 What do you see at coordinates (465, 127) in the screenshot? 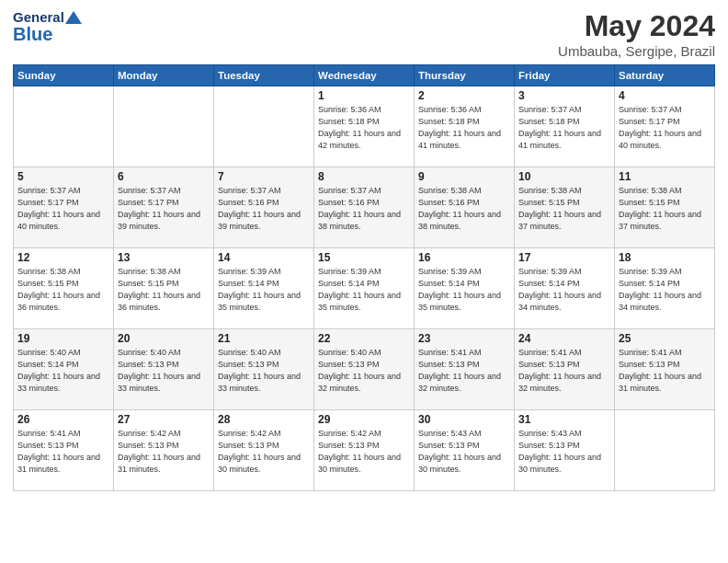
I see `calendar-cell-1-5: 2Sunrise: 5:36 AMSunset: 5:18 PMDaylight…` at bounding box center [465, 127].